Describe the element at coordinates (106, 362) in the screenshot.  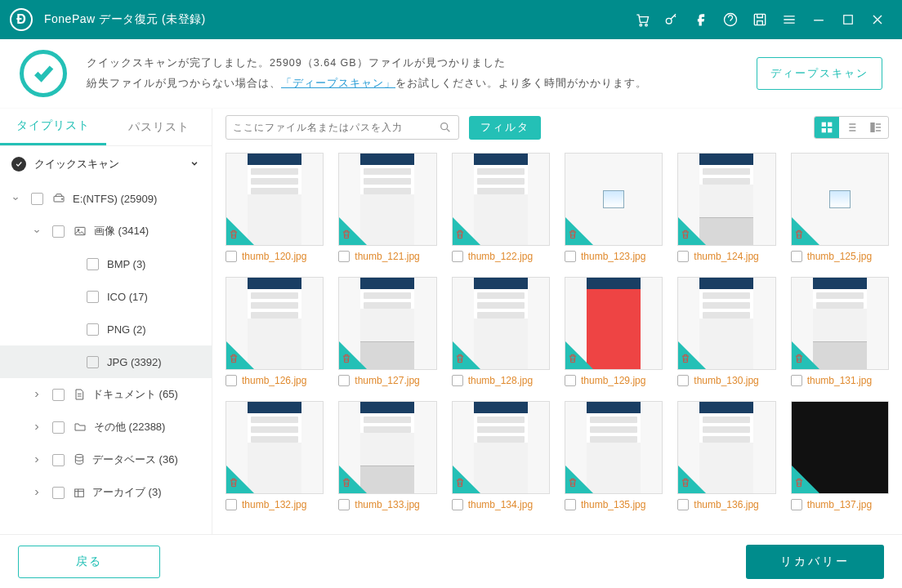
I see `tree-node: JPG (3392)` at that location.